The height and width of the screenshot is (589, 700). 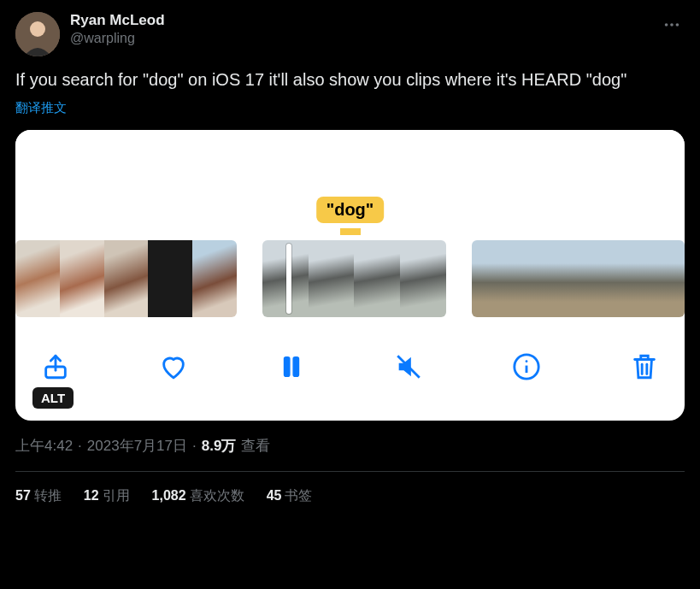 What do you see at coordinates (350, 80) in the screenshot?
I see `tweet-text: If you search for "dog" on iOS 17 it'll …` at bounding box center [350, 80].